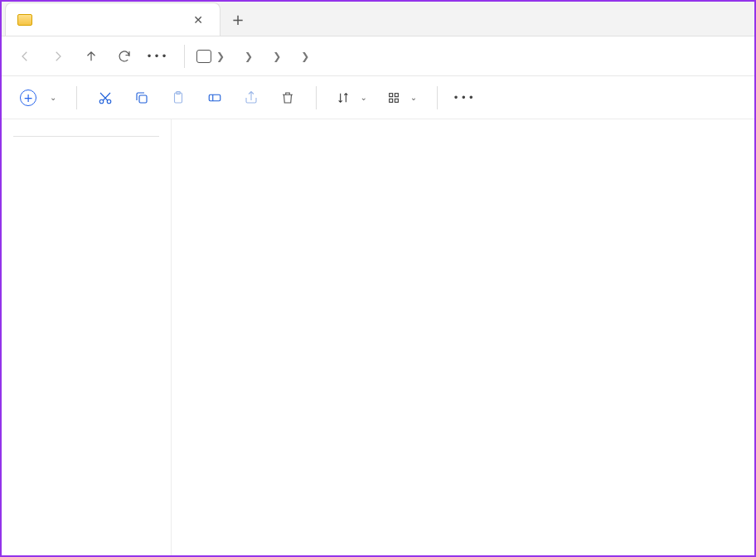 Image resolution: width=756 pixels, height=557 pixels. What do you see at coordinates (38, 98) in the screenshot?
I see `new-button: + ⌄` at bounding box center [38, 98].